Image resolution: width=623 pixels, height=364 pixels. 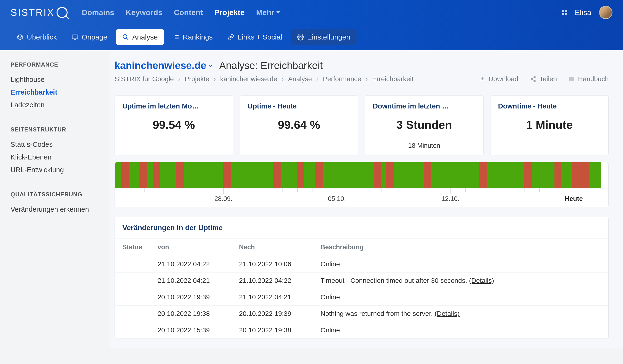 What do you see at coordinates (55, 210) in the screenshot?
I see `sidebar-item-veraenderungen: Veränderungen erkennen` at bounding box center [55, 210].